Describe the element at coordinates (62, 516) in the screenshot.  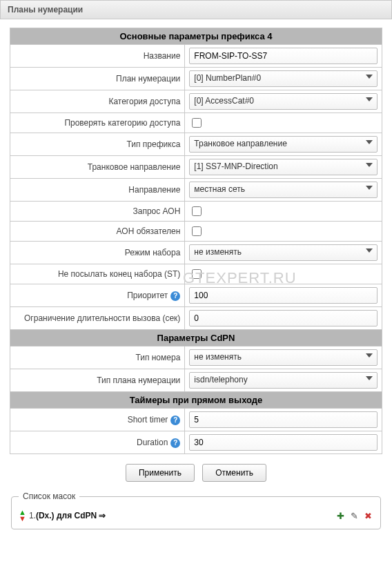
I see `mask-item: ▲▼ 1.(Dx.) для CdPN ⇒` at that location.